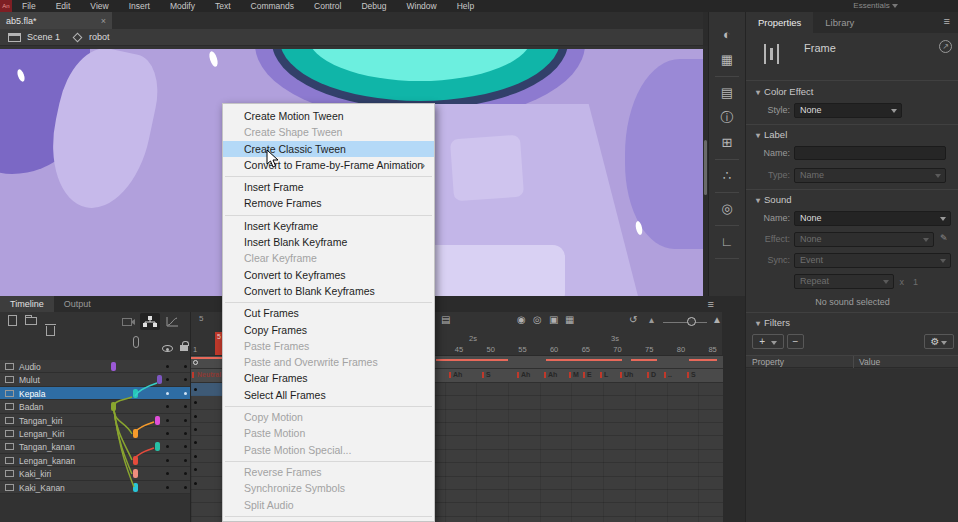 The image size is (958, 522). Describe the element at coordinates (328, 242) in the screenshot. I see `context-item-insert-blank-keyframe: Insert Blank Keyframe` at that location.